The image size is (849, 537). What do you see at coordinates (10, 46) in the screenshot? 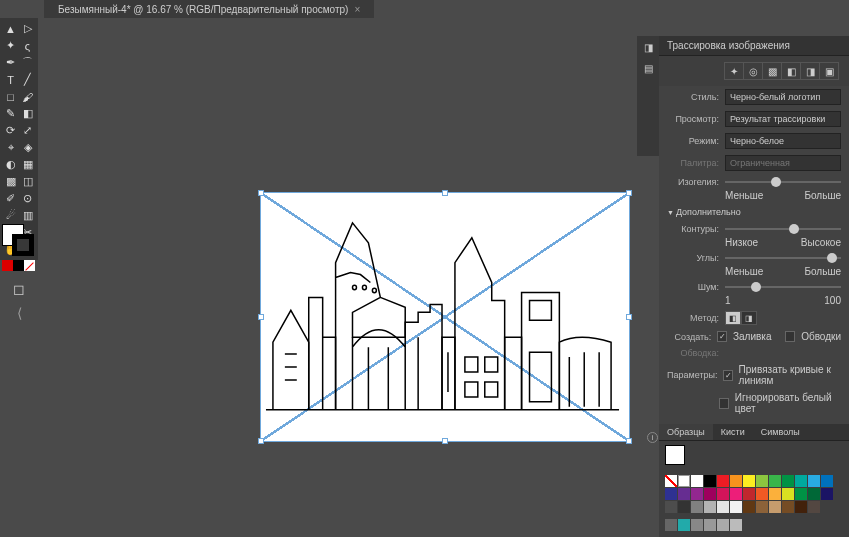
I see `magic-wand-tool: ✦` at bounding box center [10, 46].